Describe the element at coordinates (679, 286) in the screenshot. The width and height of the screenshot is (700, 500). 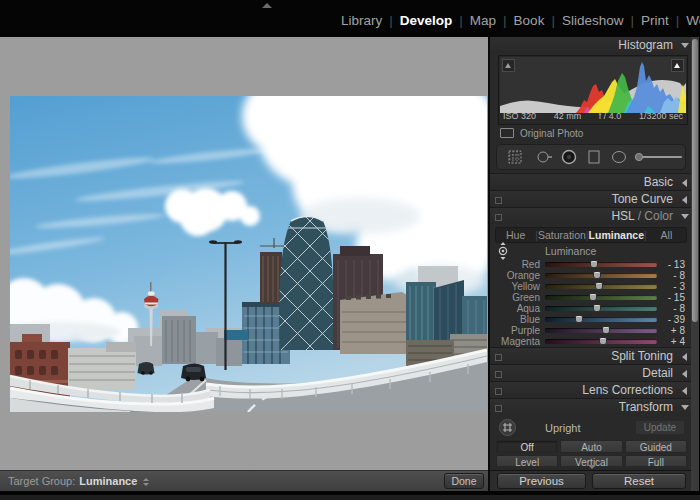
I see `slider-value: - 3` at that location.